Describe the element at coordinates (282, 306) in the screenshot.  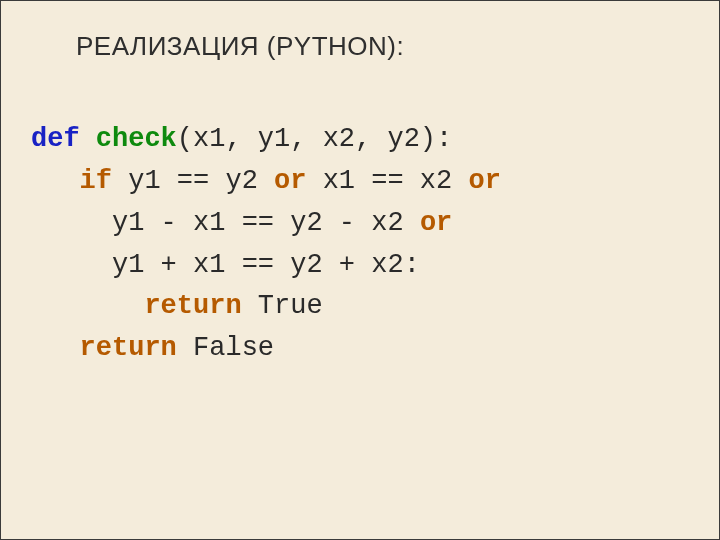
I see `return-value: True` at that location.